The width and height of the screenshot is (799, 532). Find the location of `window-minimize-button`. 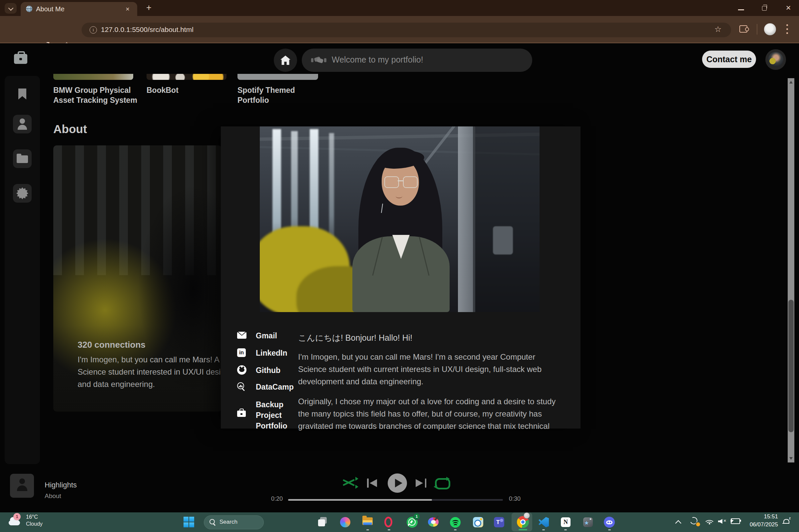

window-minimize-button is located at coordinates (741, 10).